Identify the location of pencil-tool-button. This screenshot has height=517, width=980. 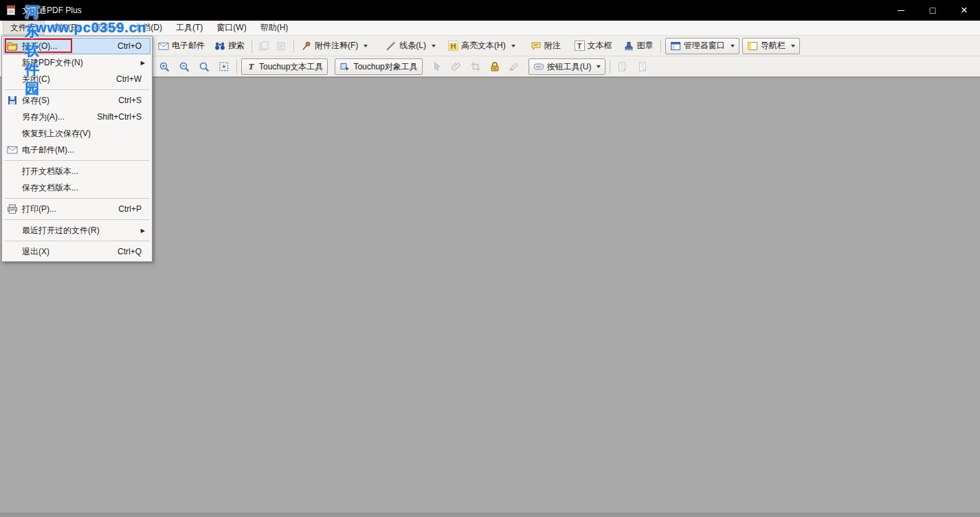
(514, 67).